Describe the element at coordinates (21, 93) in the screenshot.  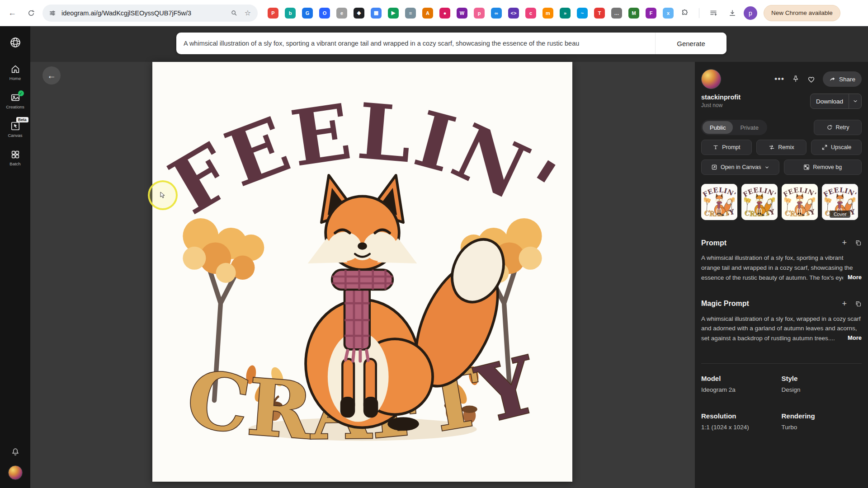
I see `creations-check-badge: ✓` at that location.